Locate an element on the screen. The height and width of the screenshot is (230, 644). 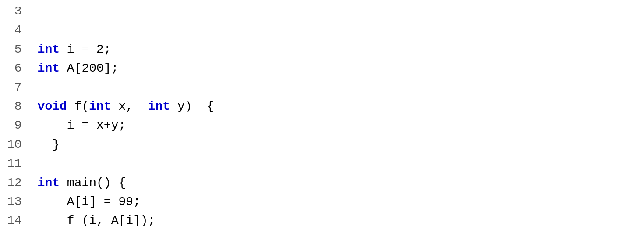
line-number: 10 is located at coordinates (14, 145).